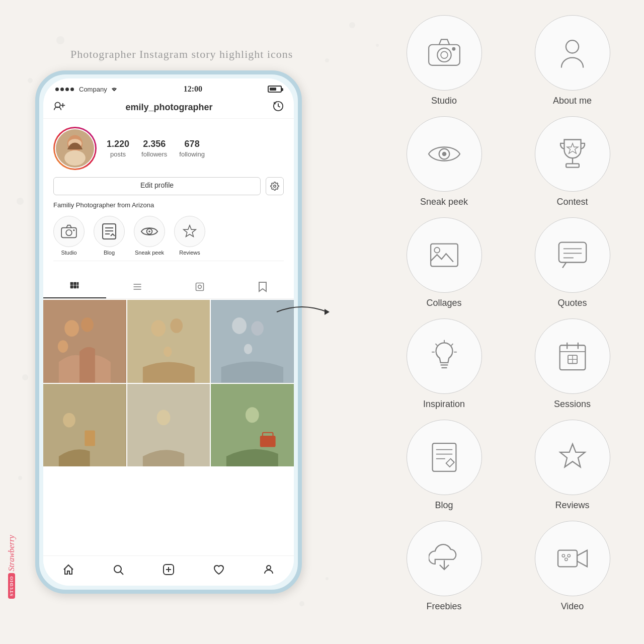 This screenshot has width=644, height=644. Describe the element at coordinates (157, 186) in the screenshot. I see `edit-profile-button: Edit profile` at that location.